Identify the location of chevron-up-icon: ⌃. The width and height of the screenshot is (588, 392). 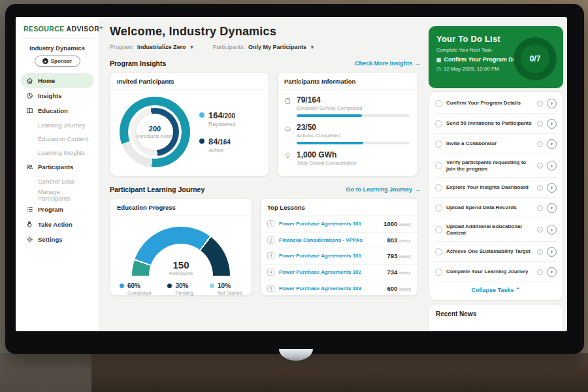
(518, 290).